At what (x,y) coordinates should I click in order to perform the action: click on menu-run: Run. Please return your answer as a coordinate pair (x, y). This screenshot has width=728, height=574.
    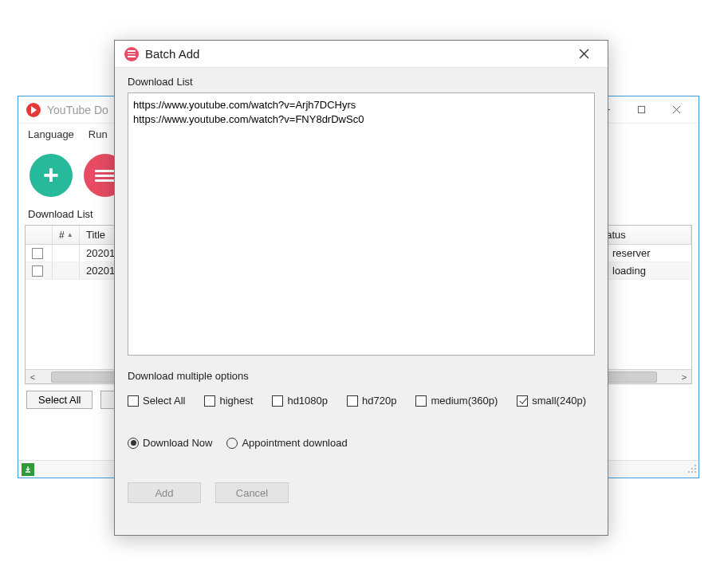
    Looking at the image, I should click on (98, 134).